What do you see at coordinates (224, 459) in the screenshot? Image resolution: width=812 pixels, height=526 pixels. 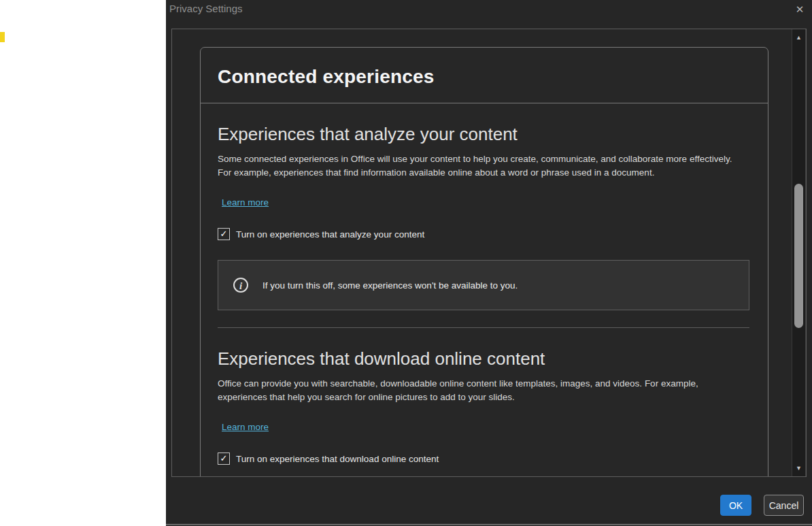 I see `checkbox-download: ✓` at bounding box center [224, 459].